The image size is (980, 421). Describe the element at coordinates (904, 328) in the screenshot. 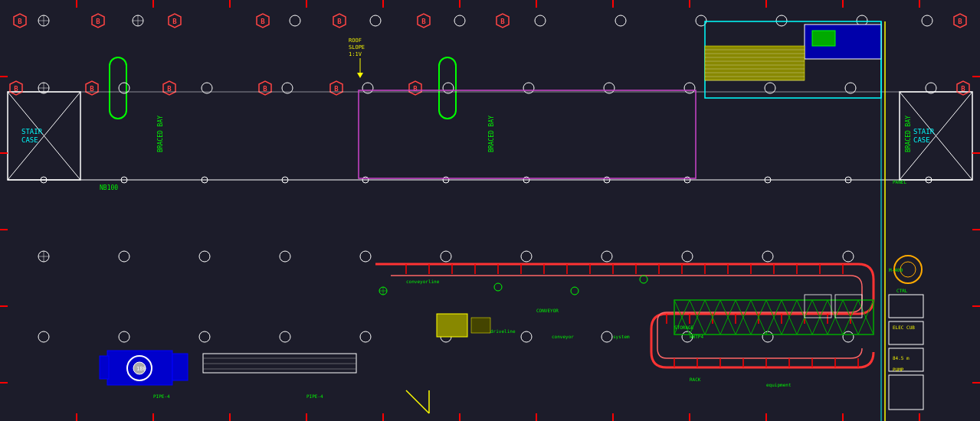

I see `svg-text: ELEC CUB` at that location.